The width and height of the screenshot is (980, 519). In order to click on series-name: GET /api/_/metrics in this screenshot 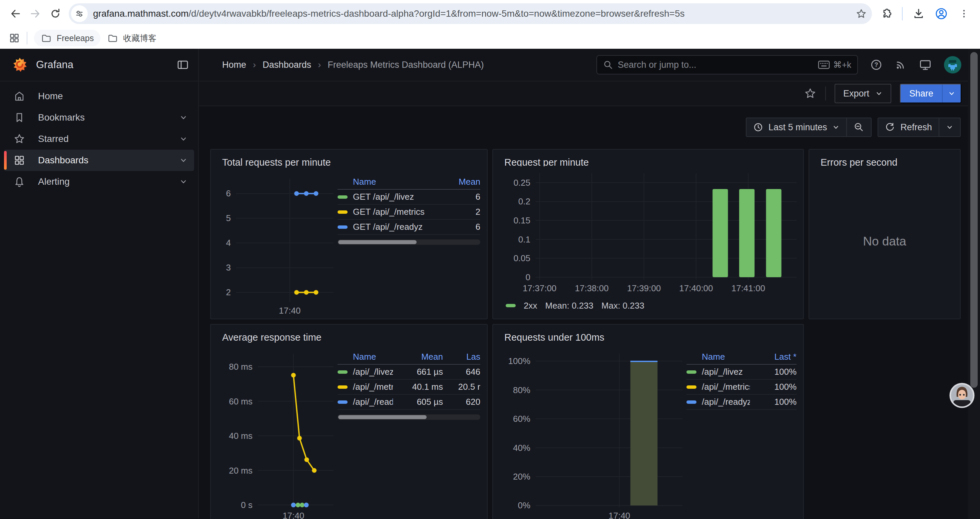, I will do `click(395, 212)`.